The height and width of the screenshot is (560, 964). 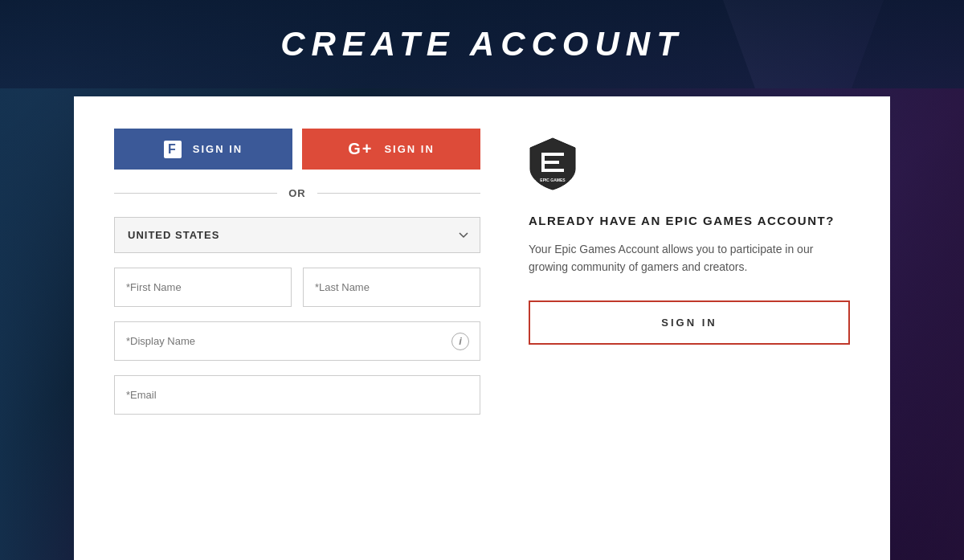 I want to click on facebook-signin-button: f SIGN IN, so click(x=203, y=149).